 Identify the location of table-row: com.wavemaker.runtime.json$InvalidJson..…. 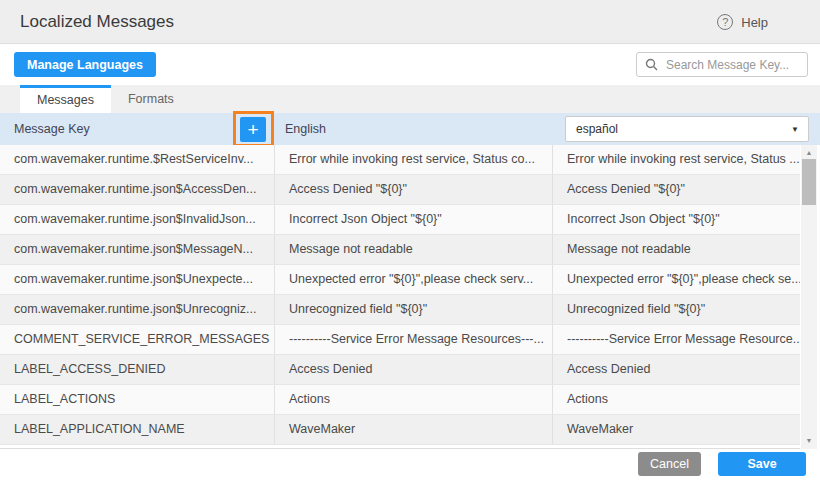
(400, 220).